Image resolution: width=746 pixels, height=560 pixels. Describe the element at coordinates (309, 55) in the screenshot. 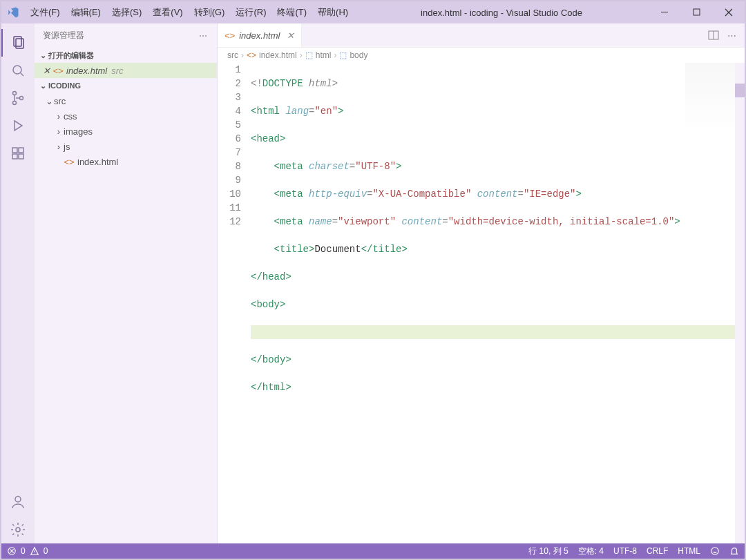

I see `symbol-icon: ⬚` at that location.